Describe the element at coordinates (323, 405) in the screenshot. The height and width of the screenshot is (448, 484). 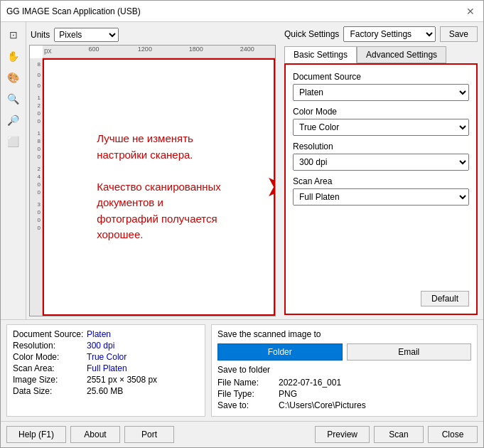
I see `save-to-val: C:\Users\Core\Pictures` at that location.